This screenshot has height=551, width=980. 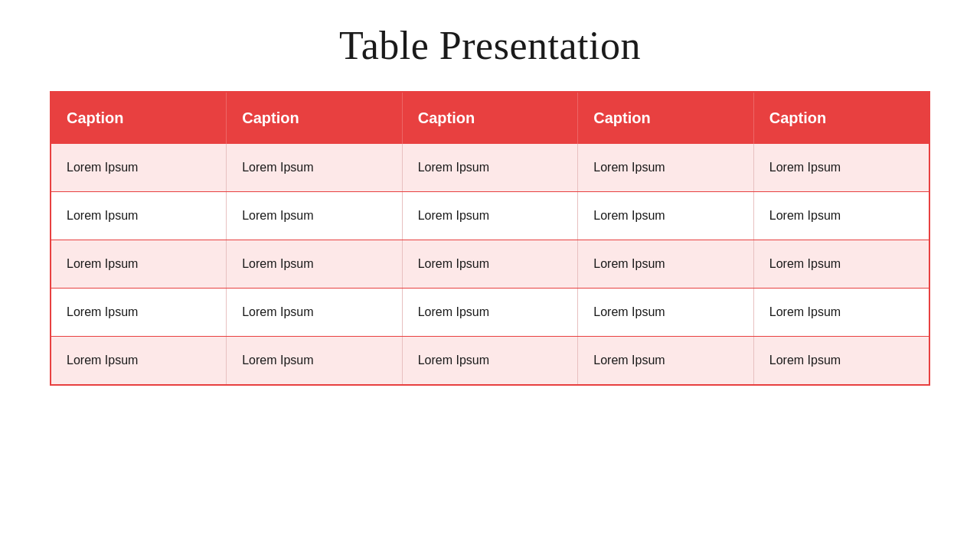 I want to click on header-cell-5: Caption, so click(x=841, y=118).